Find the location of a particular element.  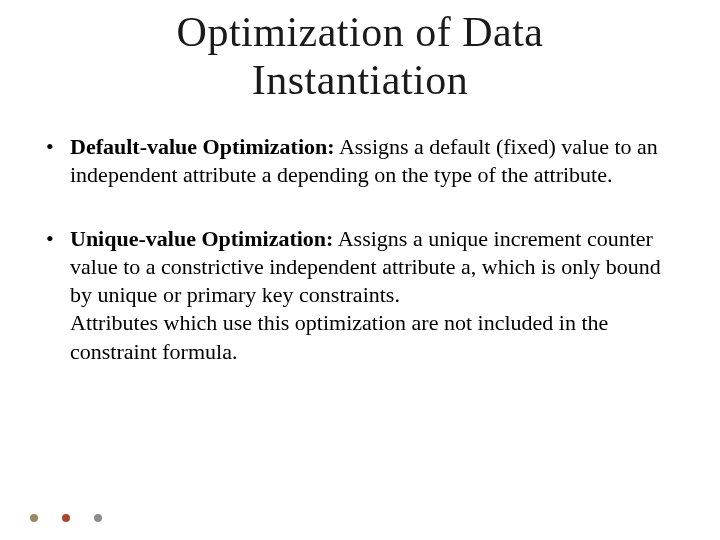

bullet-term: Unique-value Optimization: is located at coordinates (202, 238).